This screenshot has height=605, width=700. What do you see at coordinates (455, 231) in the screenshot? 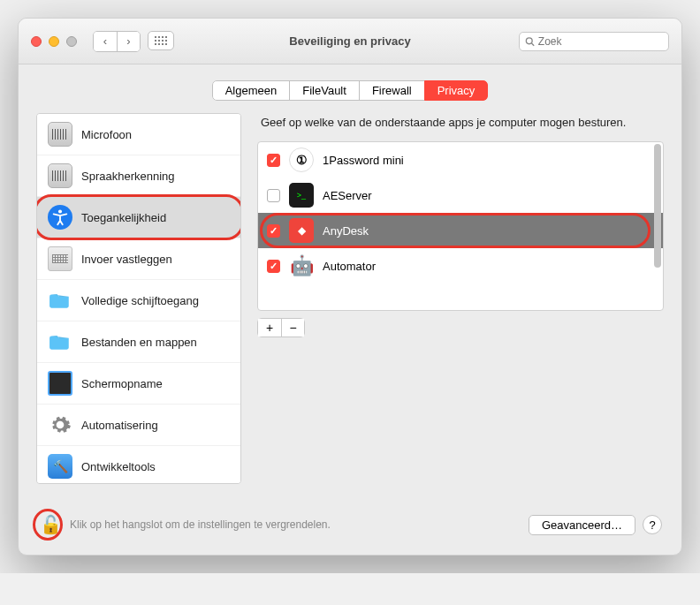
I see `highlight-annotation` at bounding box center [455, 231].